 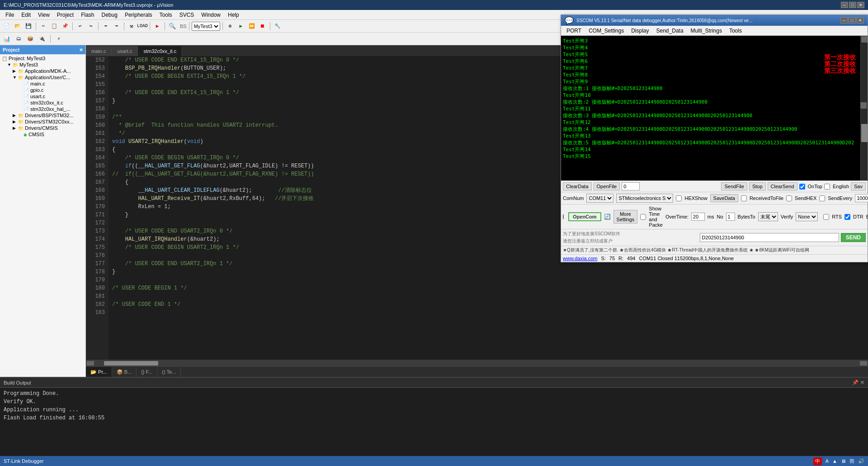 What do you see at coordinates (608, 217) in the screenshot?
I see `refresh-icon: 🔄` at bounding box center [608, 217].